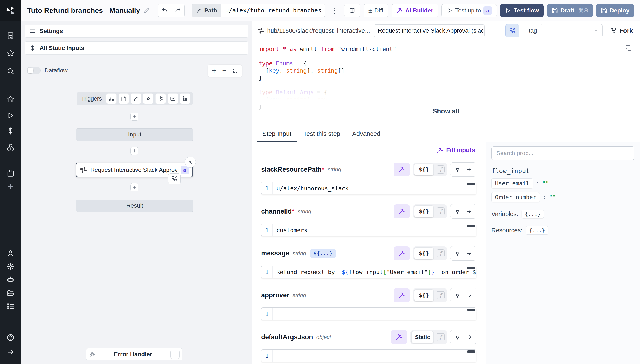 The image size is (640, 364). I want to click on account-icon, so click(10, 253).